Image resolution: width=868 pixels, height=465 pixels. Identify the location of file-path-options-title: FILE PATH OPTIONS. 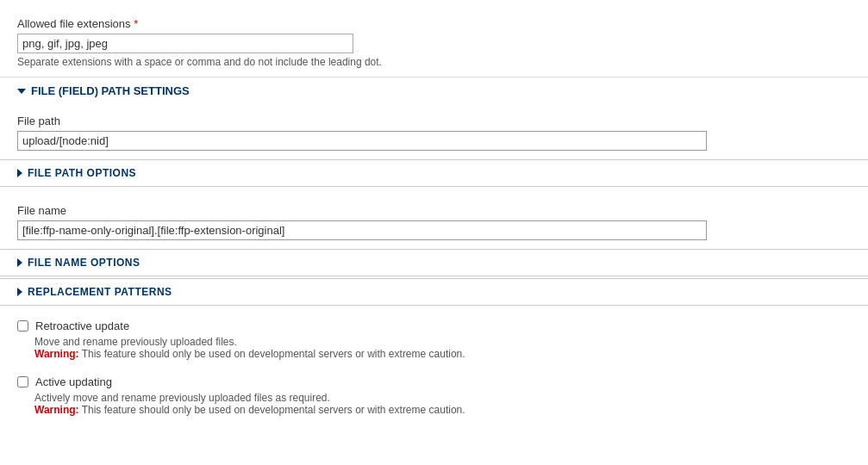
(82, 173).